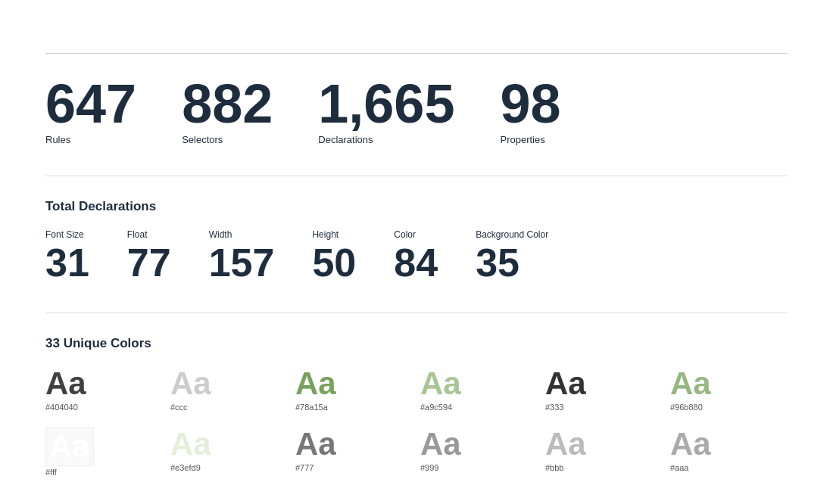 This screenshot has height=504, width=833. What do you see at coordinates (416, 23) in the screenshot?
I see `top-nav` at bounding box center [416, 23].